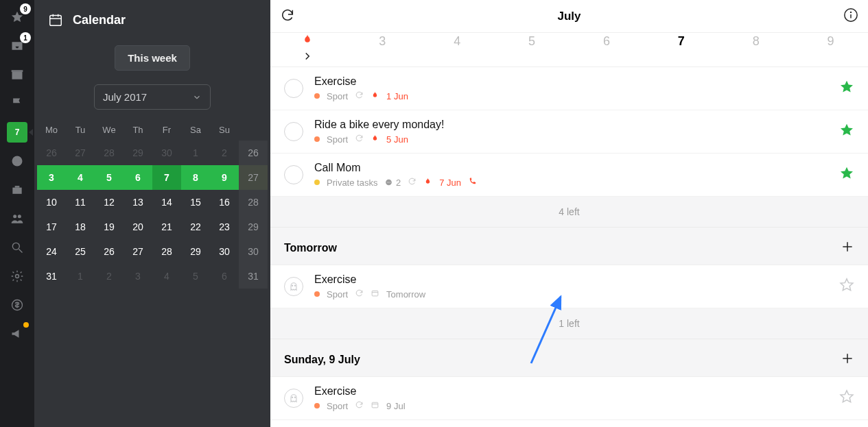 The width and height of the screenshot is (868, 427). I want to click on task-row: ExerciseSport1 Jun, so click(570, 89).